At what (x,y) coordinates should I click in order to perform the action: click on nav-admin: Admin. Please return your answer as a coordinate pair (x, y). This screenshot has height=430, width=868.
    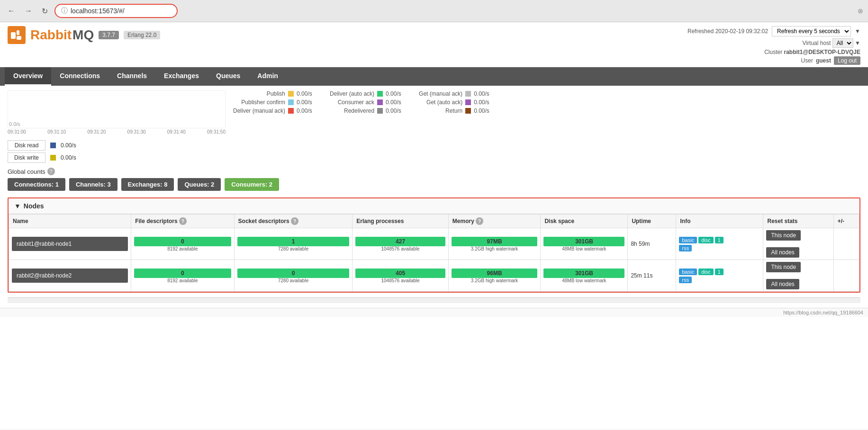
    Looking at the image, I should click on (268, 77).